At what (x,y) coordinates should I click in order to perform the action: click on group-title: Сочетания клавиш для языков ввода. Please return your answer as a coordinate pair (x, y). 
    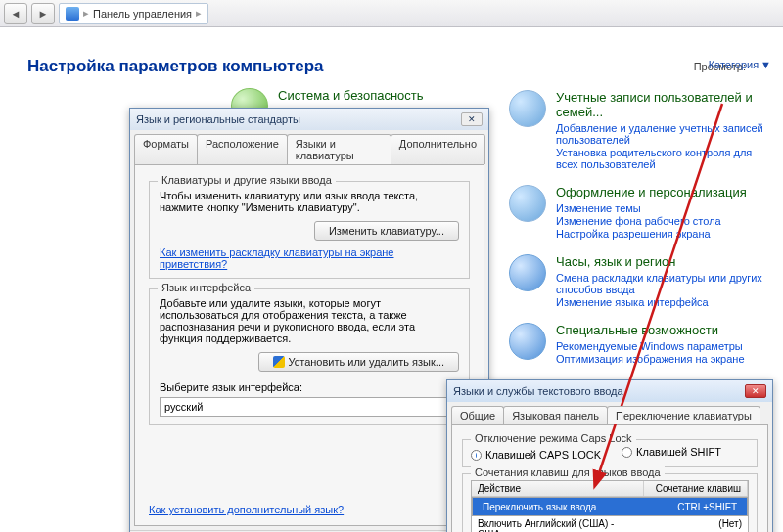
    Looking at the image, I should click on (568, 472).